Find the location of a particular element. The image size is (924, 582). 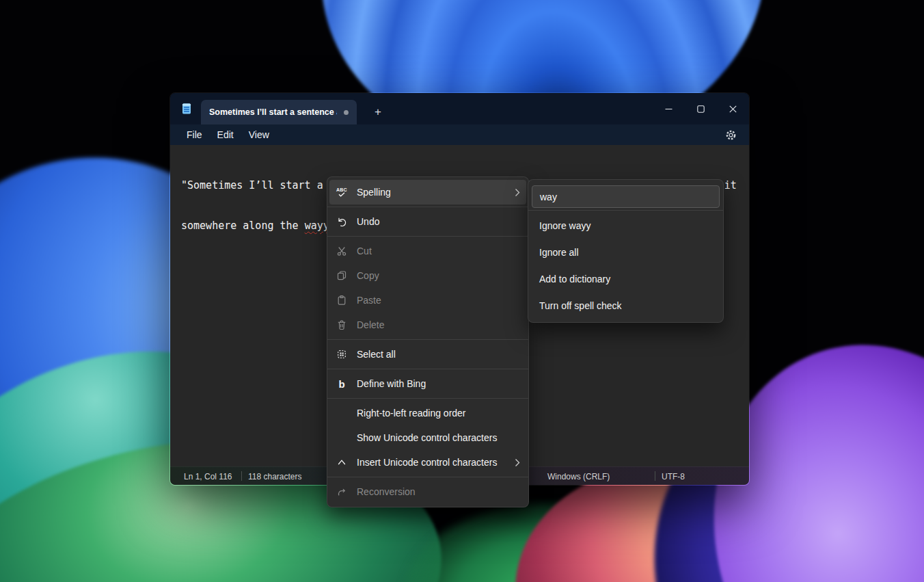

menu-item-select-all: Select all is located at coordinates (428, 354).